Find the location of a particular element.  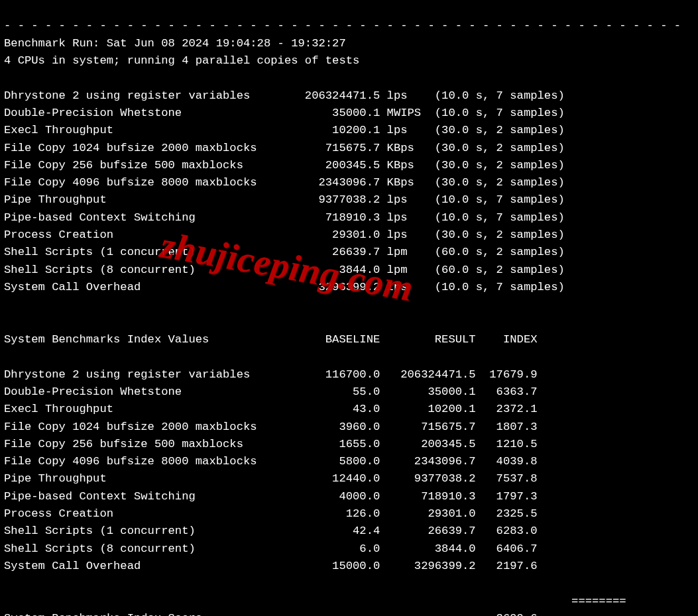

final-score-row: System Benchmarks Index Score 3699.6 is located at coordinates (349, 613).